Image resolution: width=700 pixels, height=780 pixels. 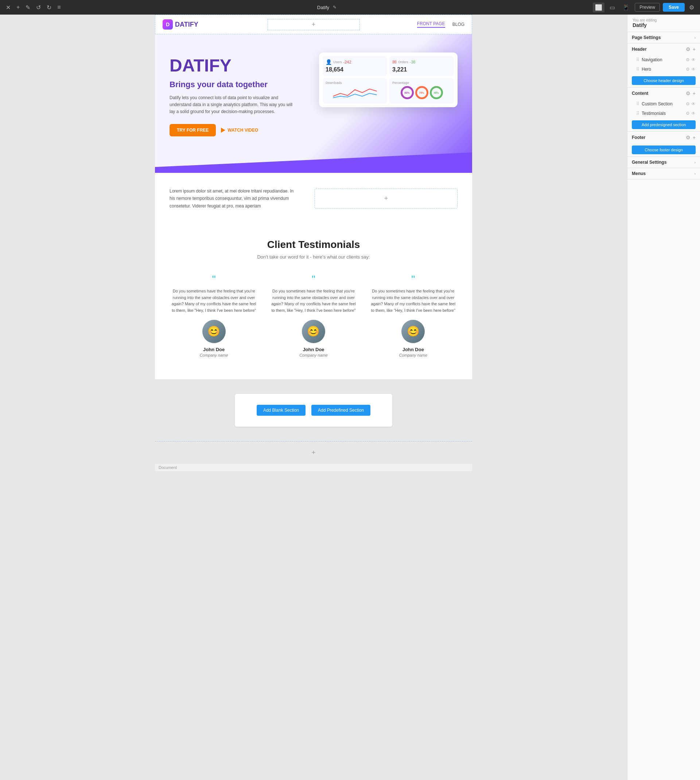 I want to click on pencil-icon: ✎, so click(x=28, y=8).